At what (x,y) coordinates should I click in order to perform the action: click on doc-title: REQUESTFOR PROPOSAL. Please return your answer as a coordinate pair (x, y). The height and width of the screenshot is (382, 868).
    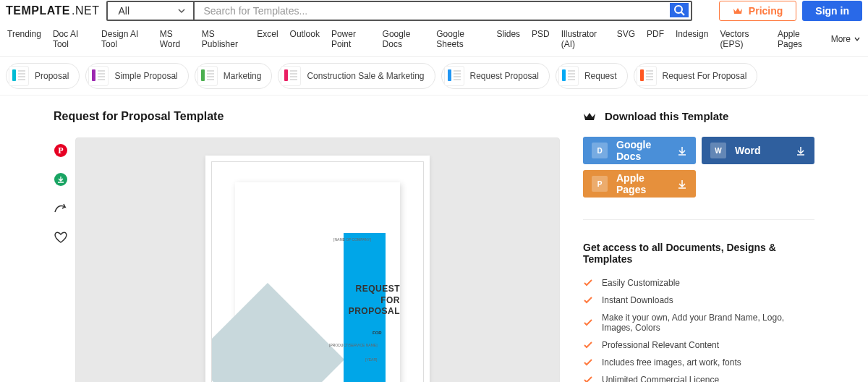
    Looking at the image, I should click on (364, 301).